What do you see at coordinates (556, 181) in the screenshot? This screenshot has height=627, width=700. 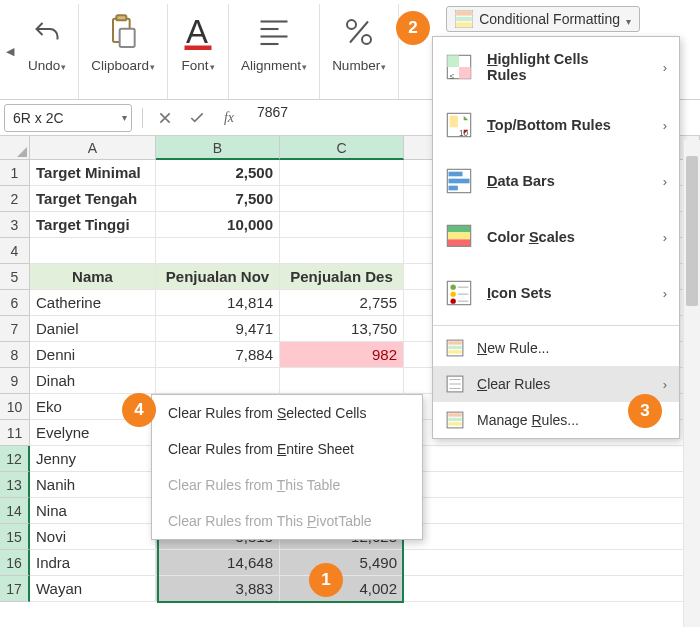 I see `menu-item-data-bars: Data Bars ›` at bounding box center [556, 181].